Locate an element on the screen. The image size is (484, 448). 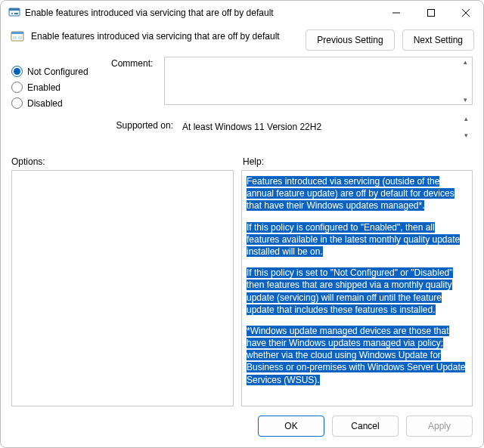
title-bar: Enable features introduced via servicing… is located at coordinates (242, 13).